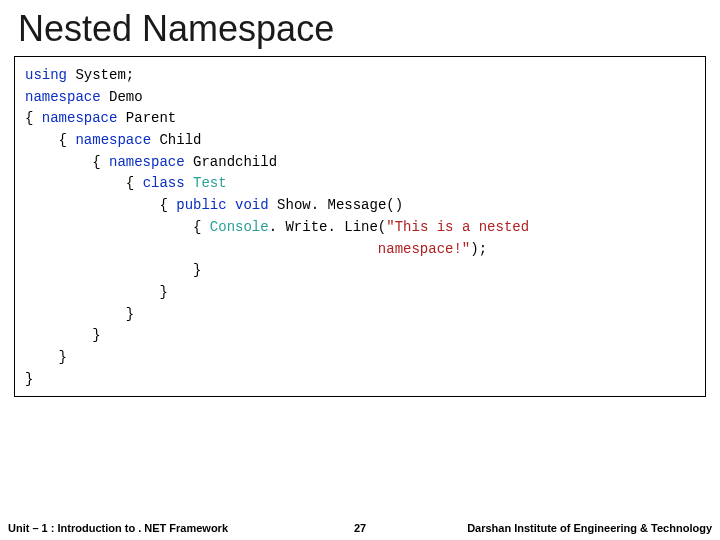  Describe the element at coordinates (424, 249) in the screenshot. I see `string-literal: namespace!"` at that location.